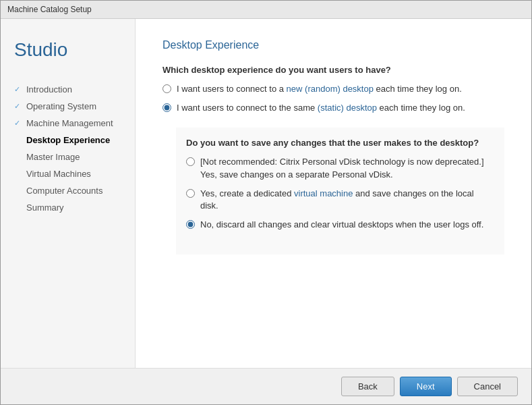  I want to click on option1-label: I want users to connect to a new (random…, so click(320, 89).